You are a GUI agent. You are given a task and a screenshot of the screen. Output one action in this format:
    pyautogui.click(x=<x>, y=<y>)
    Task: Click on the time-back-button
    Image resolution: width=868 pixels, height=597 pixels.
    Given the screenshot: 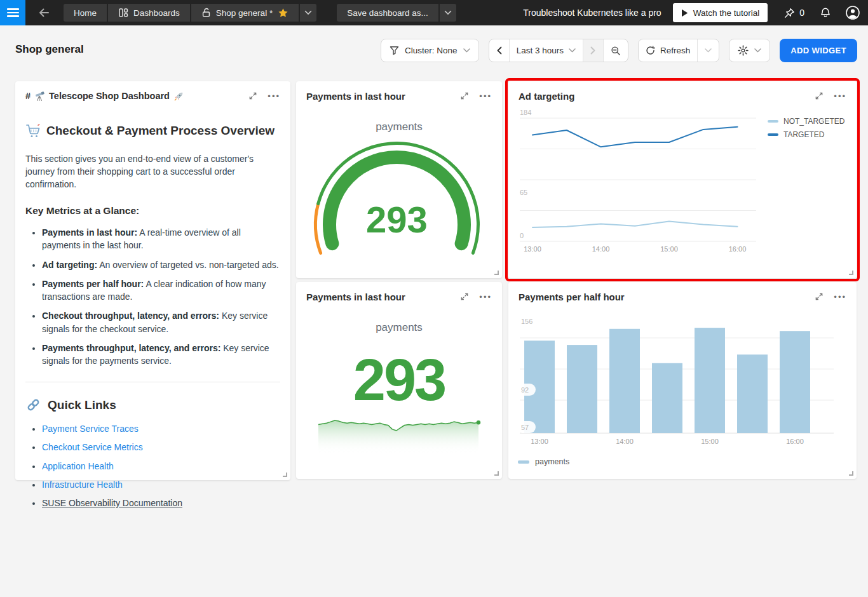 What is the action you would take?
    pyautogui.click(x=499, y=51)
    